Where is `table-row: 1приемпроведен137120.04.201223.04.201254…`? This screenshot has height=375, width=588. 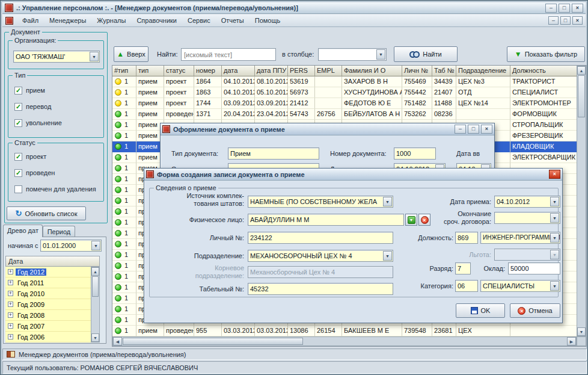 table-row: 1приемпроведен137120.04.201223.04.201254… is located at coordinates (345, 114).